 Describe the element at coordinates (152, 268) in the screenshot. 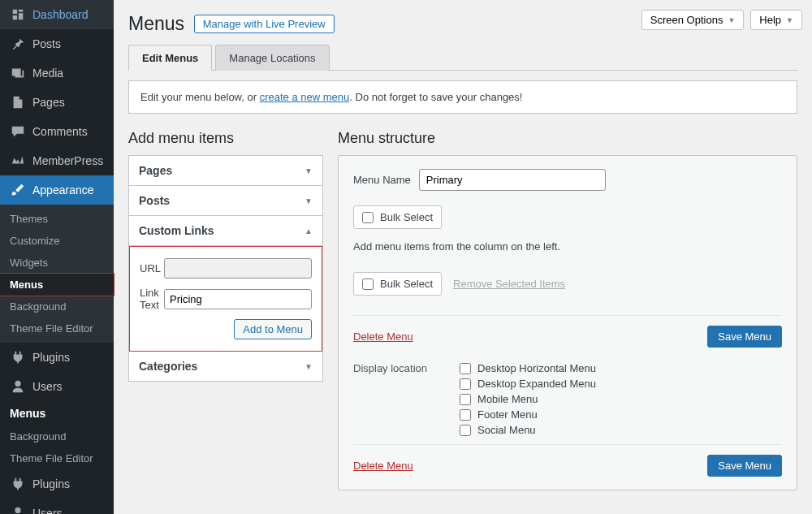

I see `url-label: URL` at that location.